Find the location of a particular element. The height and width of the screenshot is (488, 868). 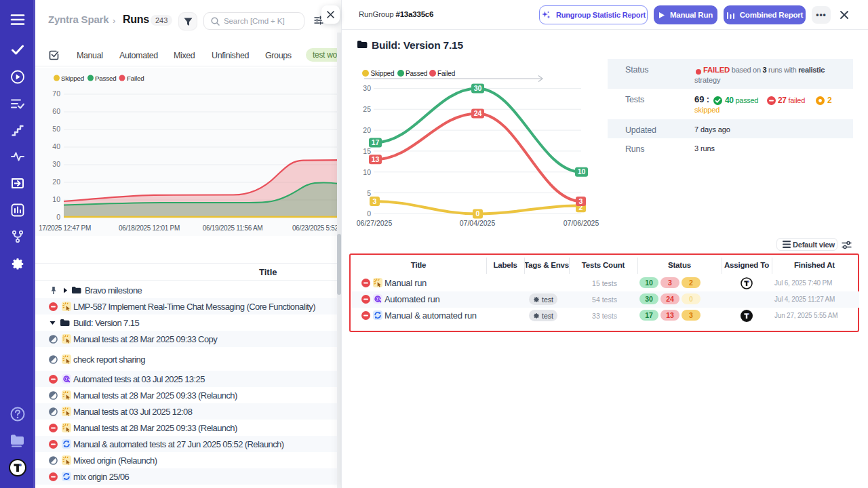

svg-text: 17/2025 12:47 PM is located at coordinates (65, 228).